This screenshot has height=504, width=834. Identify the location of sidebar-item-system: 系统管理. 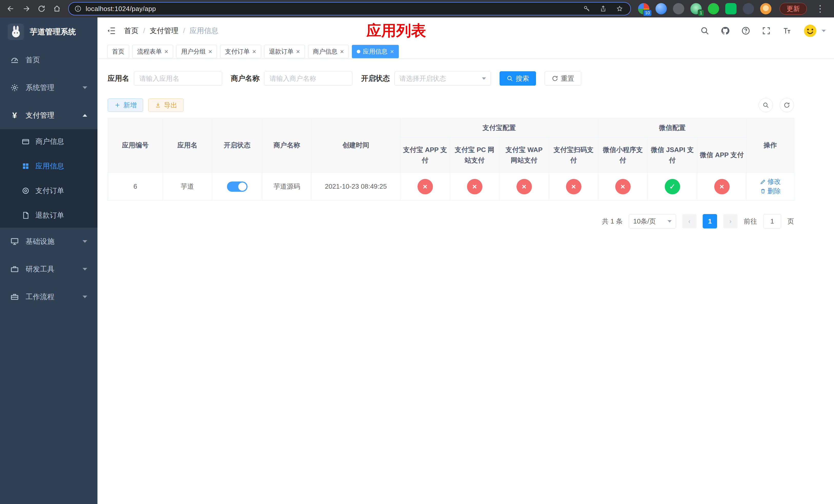
(49, 88).